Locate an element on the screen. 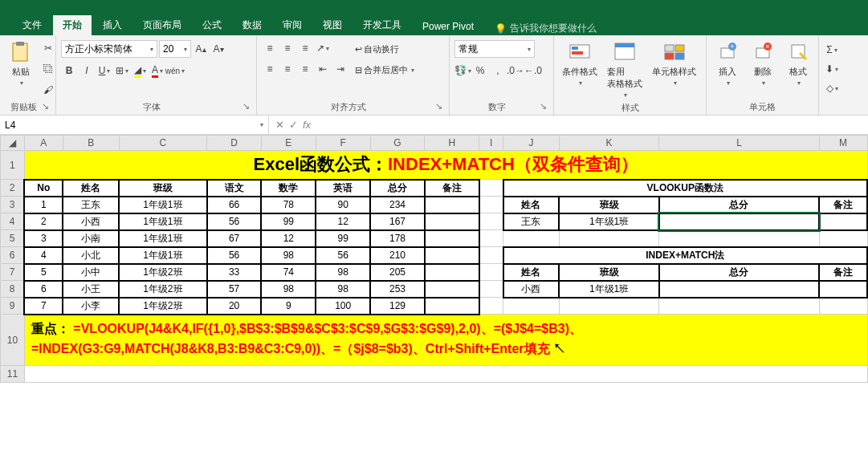 The width and height of the screenshot is (868, 467). title-cell: Excel函数公式：INDEX+MATCH（双条件查询） is located at coordinates (446, 165).